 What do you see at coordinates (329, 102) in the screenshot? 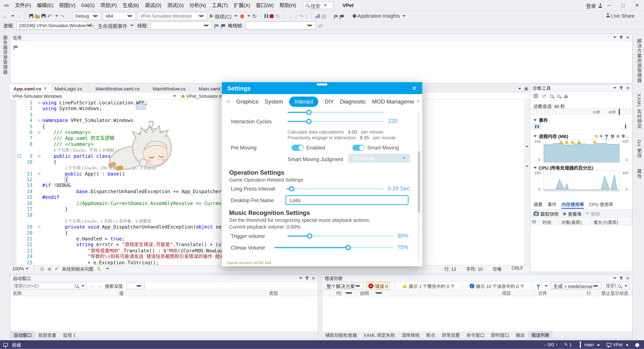
I see `settings-tab: DIY` at bounding box center [329, 102].